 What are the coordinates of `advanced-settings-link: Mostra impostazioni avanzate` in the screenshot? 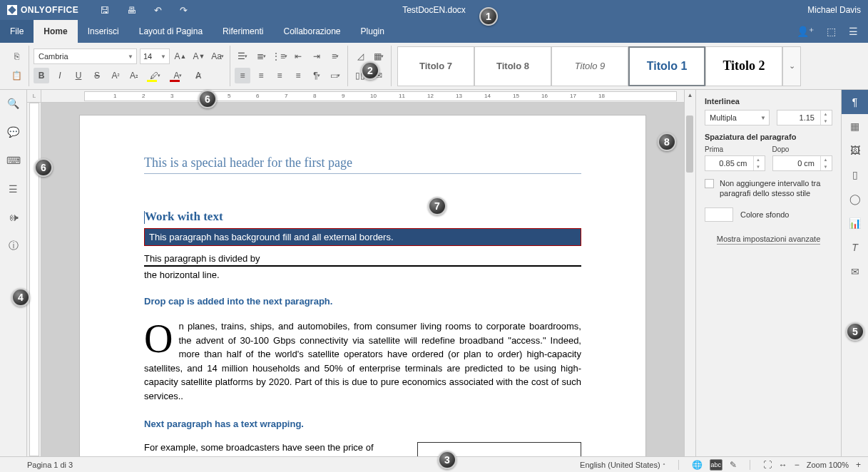 It's located at (769, 240).